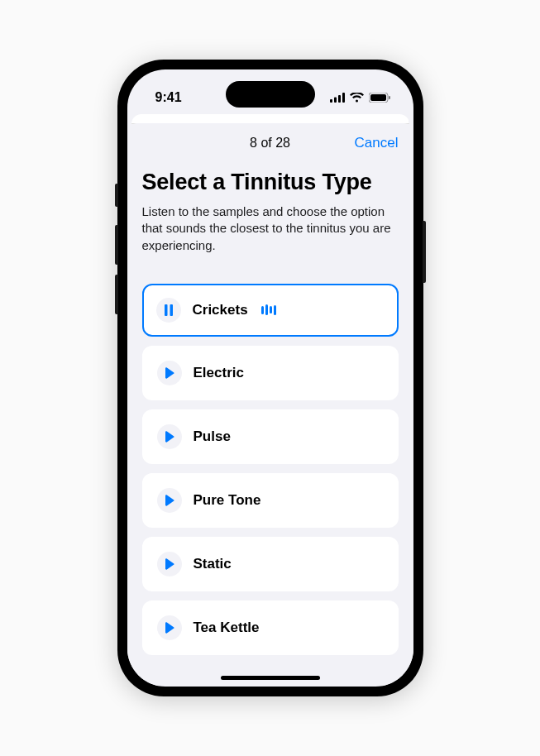  What do you see at coordinates (220, 310) in the screenshot?
I see `option-label: Crickets` at bounding box center [220, 310].